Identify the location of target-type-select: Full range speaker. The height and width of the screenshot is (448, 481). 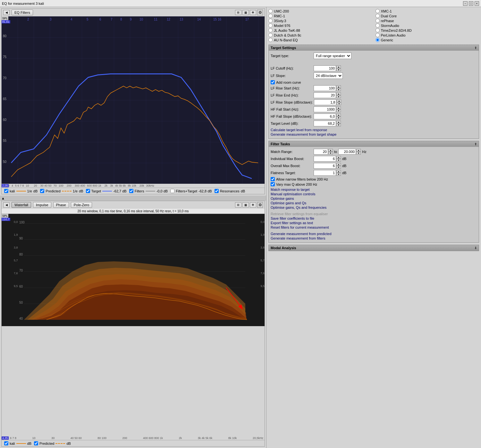
(333, 56).